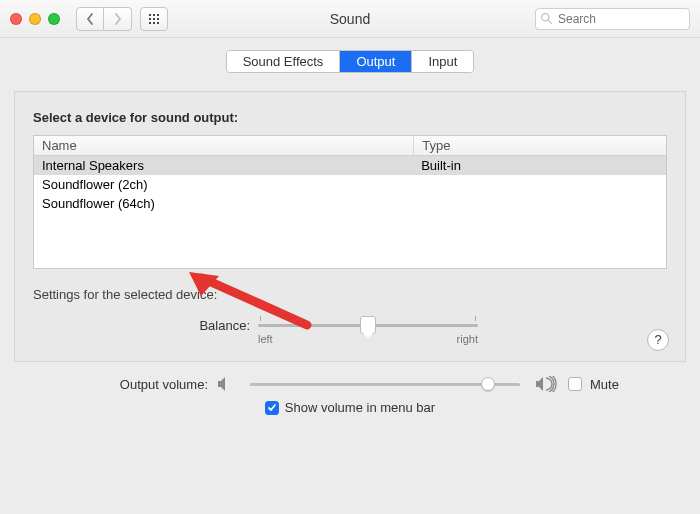 The image size is (700, 514). What do you see at coordinates (224, 184) in the screenshot?
I see `device-name: Soundflower (2ch)` at bounding box center [224, 184].